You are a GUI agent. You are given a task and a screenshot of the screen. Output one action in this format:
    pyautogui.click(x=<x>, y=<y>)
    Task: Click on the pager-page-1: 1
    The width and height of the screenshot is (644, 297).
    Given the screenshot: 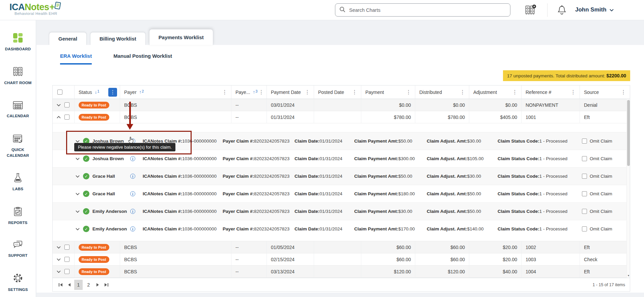 What is the action you would take?
    pyautogui.click(x=78, y=285)
    